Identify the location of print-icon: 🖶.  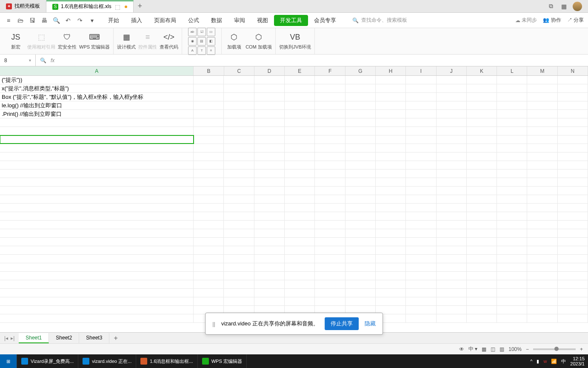
(44, 20).